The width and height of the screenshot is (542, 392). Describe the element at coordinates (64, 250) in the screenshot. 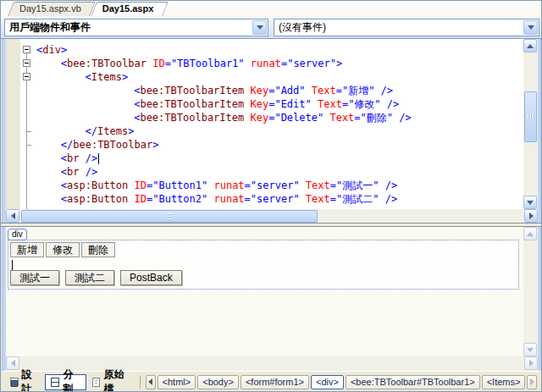

I see `design-toolbar: 新增修改刪除` at that location.